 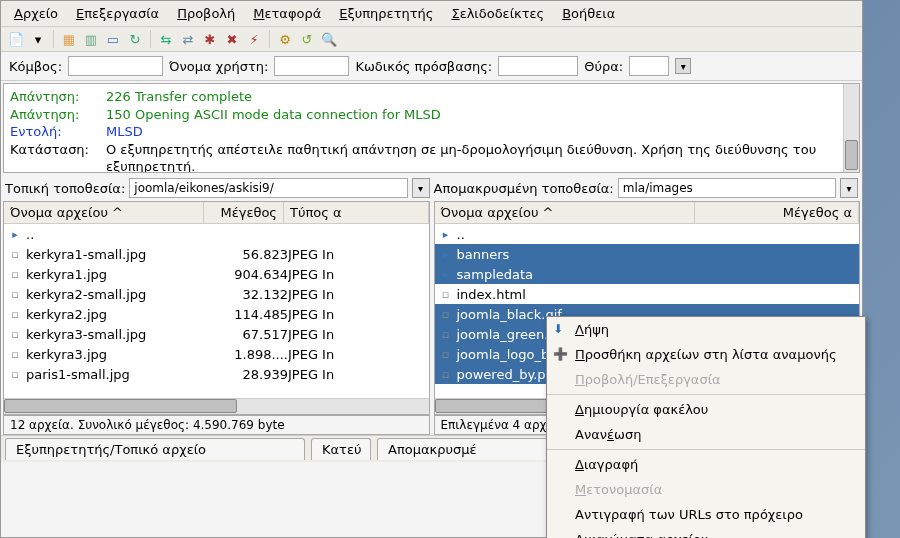 What do you see at coordinates (216, 254) in the screenshot?
I see `table-row: ▫kerkyra1-small.jpg56.823JPEG In` at bounding box center [216, 254].